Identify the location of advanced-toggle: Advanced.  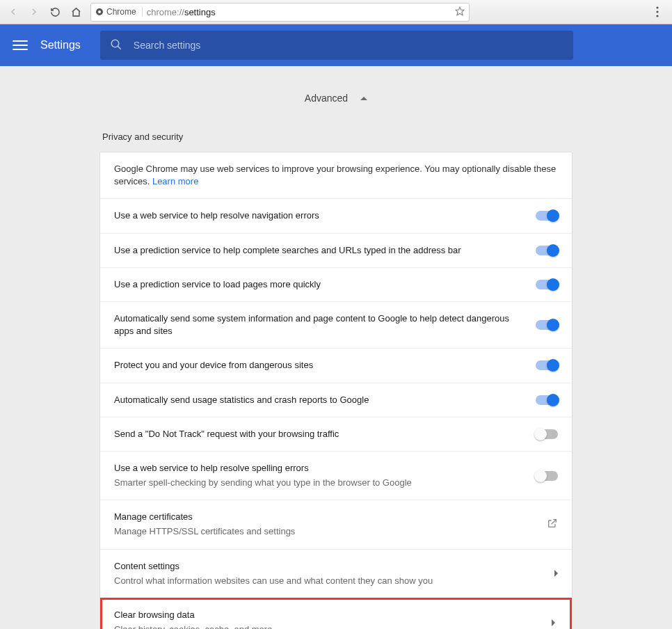
(336, 98).